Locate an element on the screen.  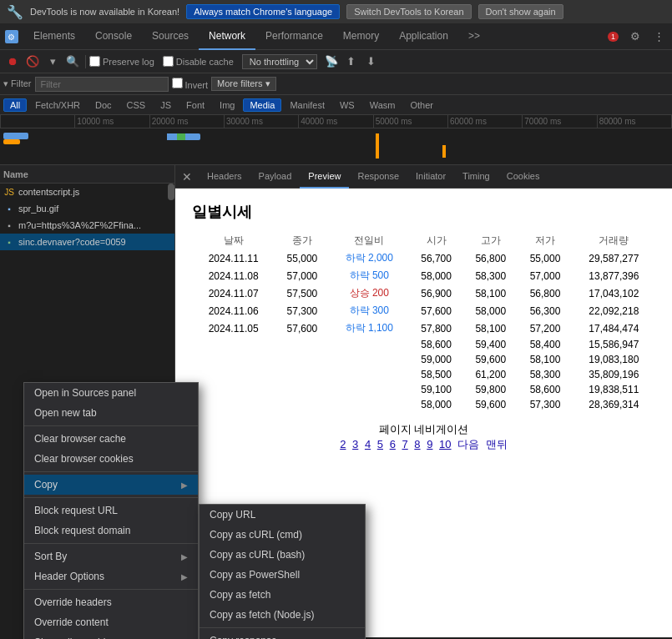
disable-cache-checkbox: Disable cache is located at coordinates (199, 62).